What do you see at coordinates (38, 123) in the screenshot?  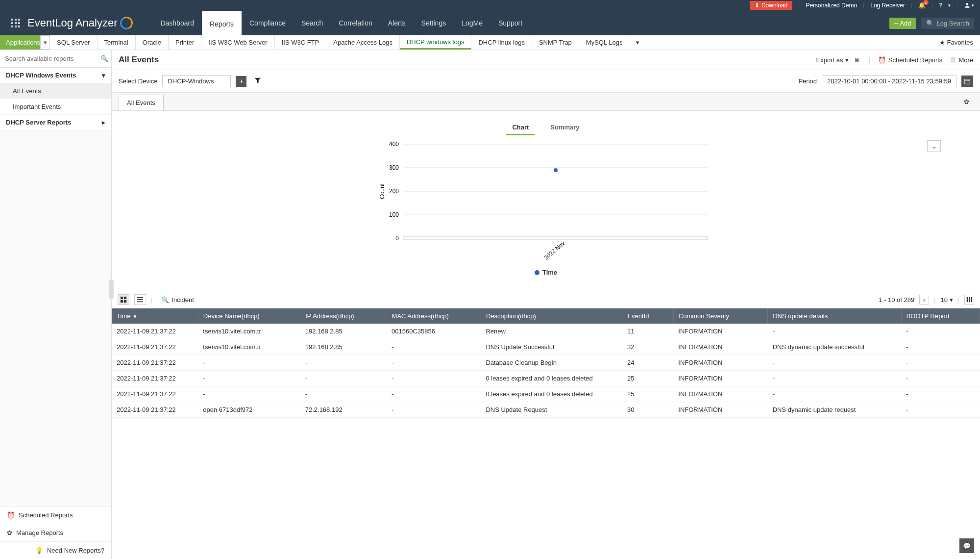 I see `section-title: DHCP Server Reports` at bounding box center [38, 123].